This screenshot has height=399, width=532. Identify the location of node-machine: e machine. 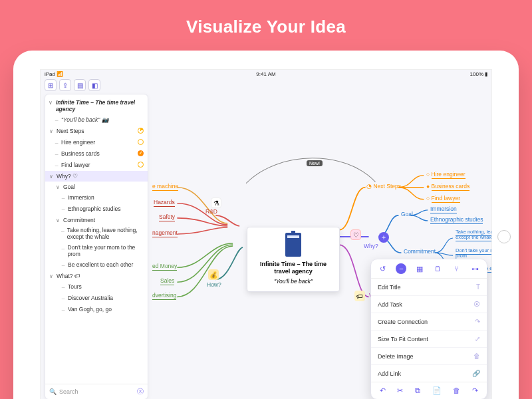
(165, 186).